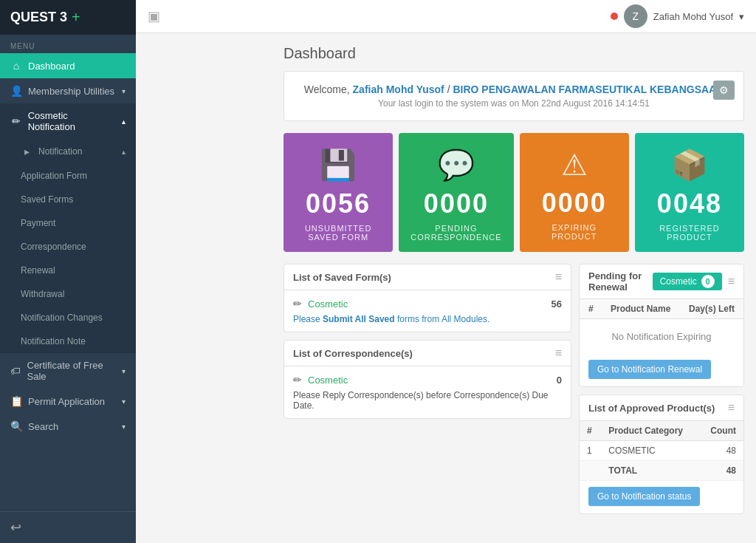 The image size is (756, 543). Describe the element at coordinates (52, 66) in the screenshot. I see `sidebar-label-dashboard: Dashboard` at that location.